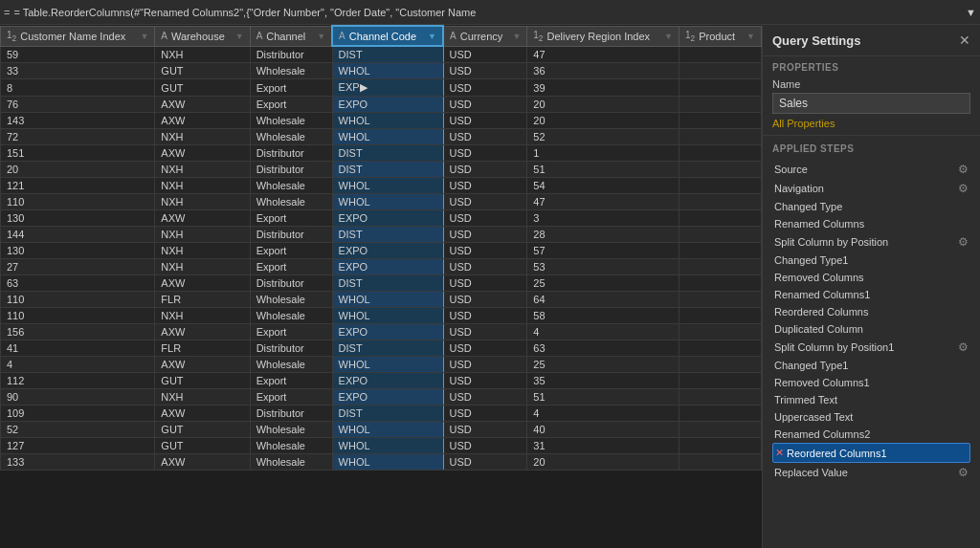 Image resolution: width=980 pixels, height=548 pixels. What do you see at coordinates (381, 105) in the screenshot?
I see `table-row: 76AXWExportEXPOUSD20` at bounding box center [381, 105].